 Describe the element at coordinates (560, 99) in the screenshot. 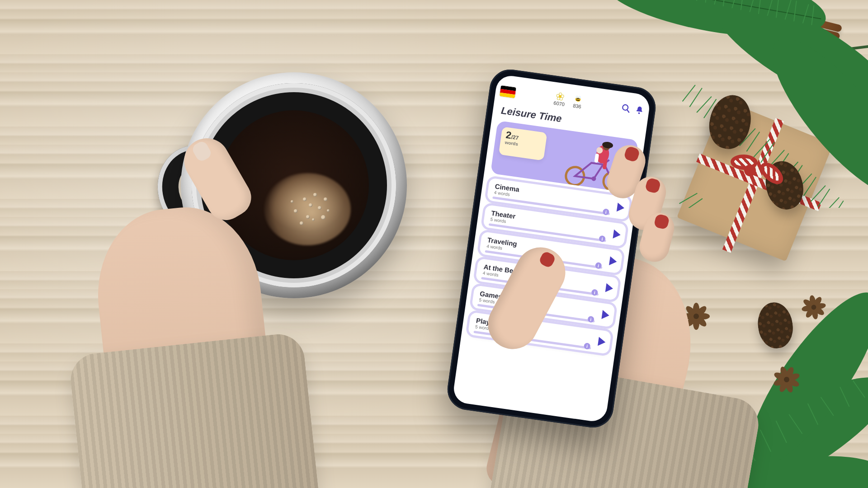

I see `flower-points: 6070` at that location.